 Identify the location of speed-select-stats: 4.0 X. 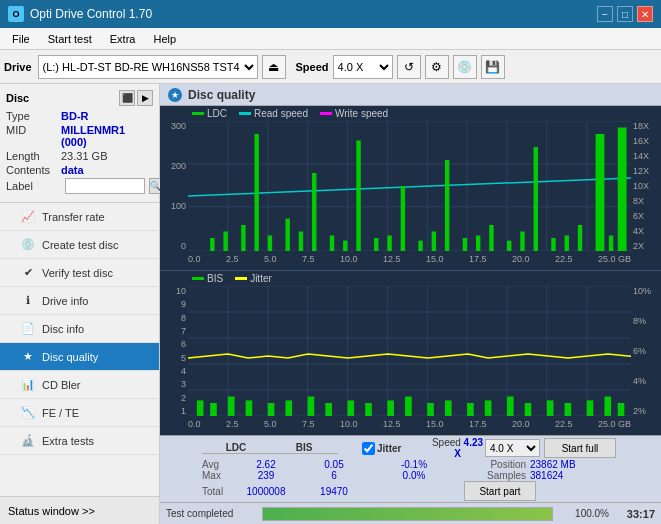
(512, 448).